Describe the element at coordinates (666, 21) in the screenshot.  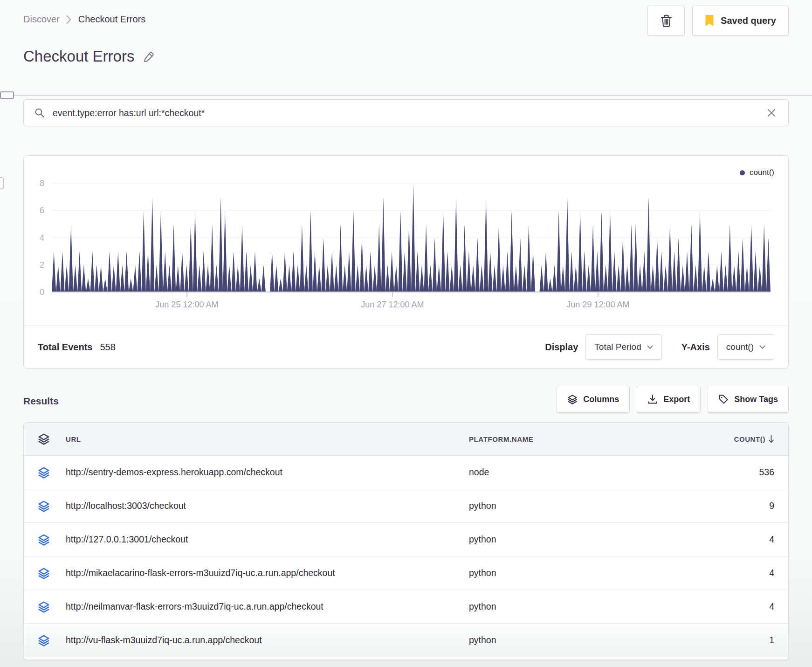
I see `delete-query-button` at that location.